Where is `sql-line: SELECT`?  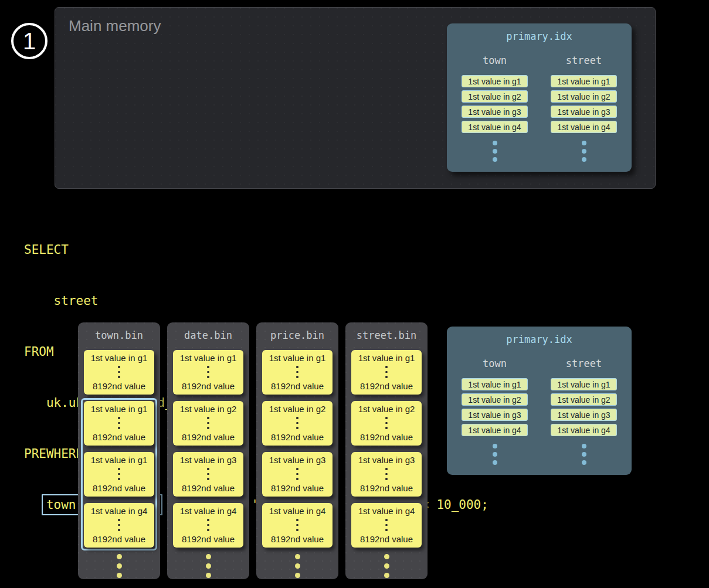 sql-line: SELECT is located at coordinates (256, 250).